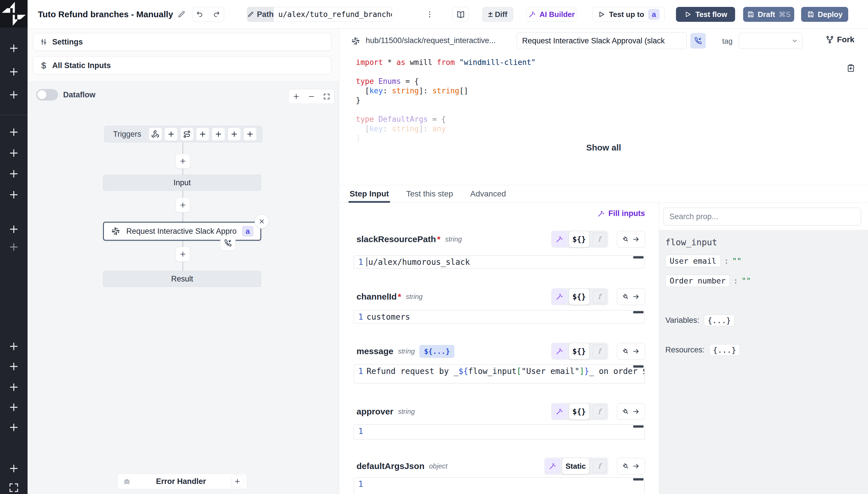 The image size is (868, 494). I want to click on sidebar-item-favorites, so click(14, 72).